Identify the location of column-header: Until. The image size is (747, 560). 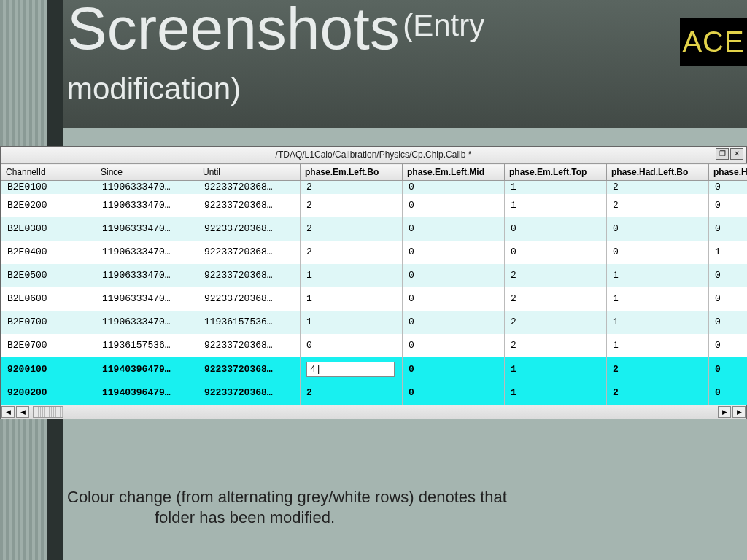
(249, 172).